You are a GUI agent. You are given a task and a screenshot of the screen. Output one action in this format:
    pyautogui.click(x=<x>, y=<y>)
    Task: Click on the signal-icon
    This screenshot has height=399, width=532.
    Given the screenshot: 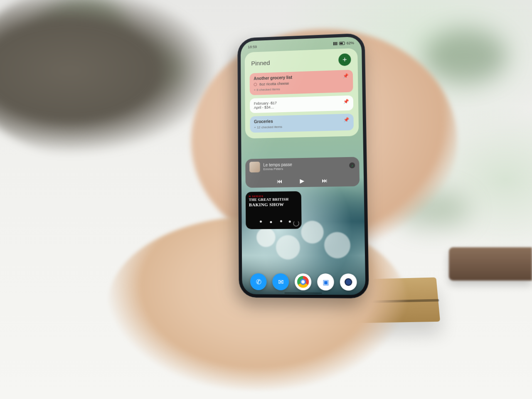 What is the action you would take?
    pyautogui.click(x=335, y=44)
    